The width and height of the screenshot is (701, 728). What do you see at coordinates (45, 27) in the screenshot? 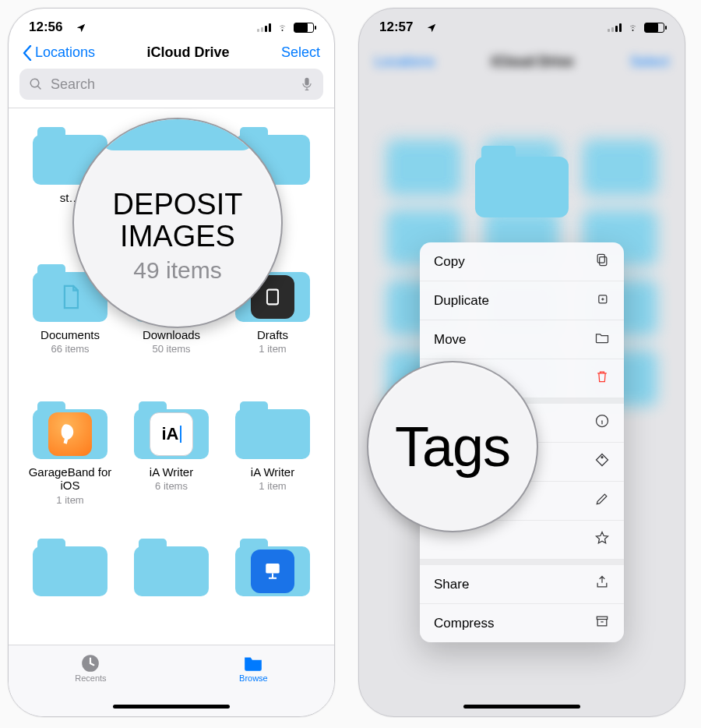
I see `status-time: 12:56` at bounding box center [45, 27].